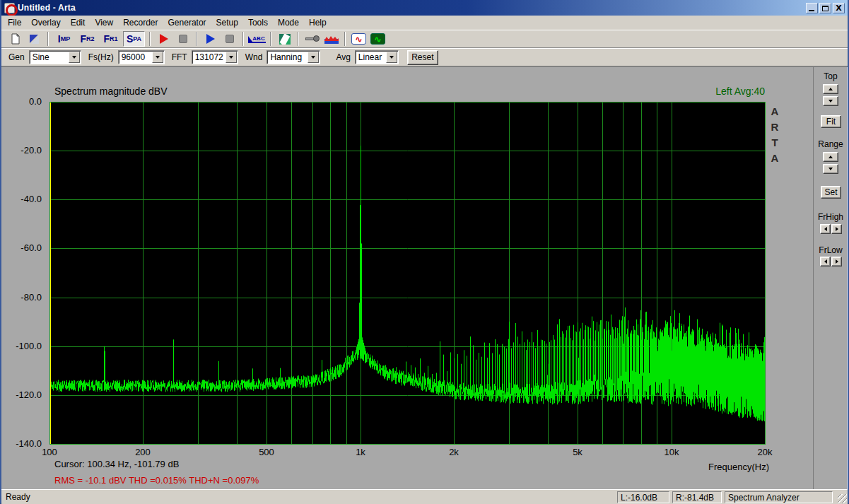  I want to click on menu-edit: Edit, so click(78, 23).